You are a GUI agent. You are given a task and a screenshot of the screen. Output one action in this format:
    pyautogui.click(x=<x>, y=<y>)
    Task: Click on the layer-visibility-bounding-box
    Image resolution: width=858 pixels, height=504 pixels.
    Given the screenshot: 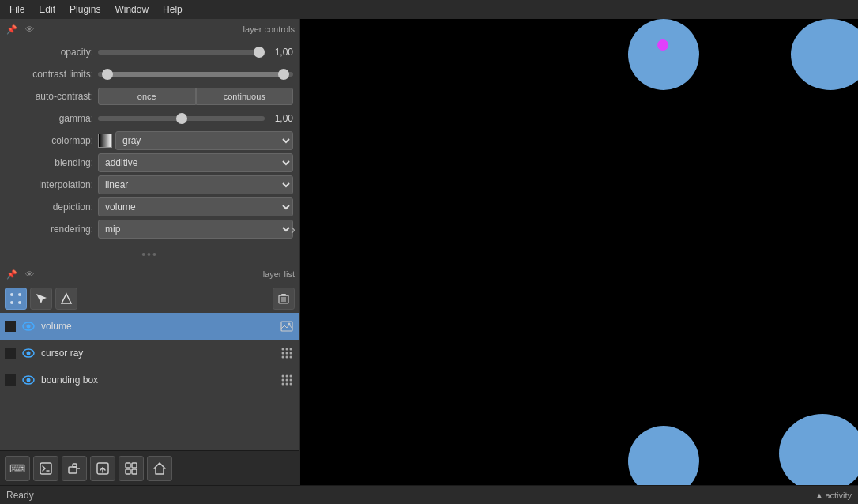 What is the action you would take?
    pyautogui.click(x=28, y=380)
    